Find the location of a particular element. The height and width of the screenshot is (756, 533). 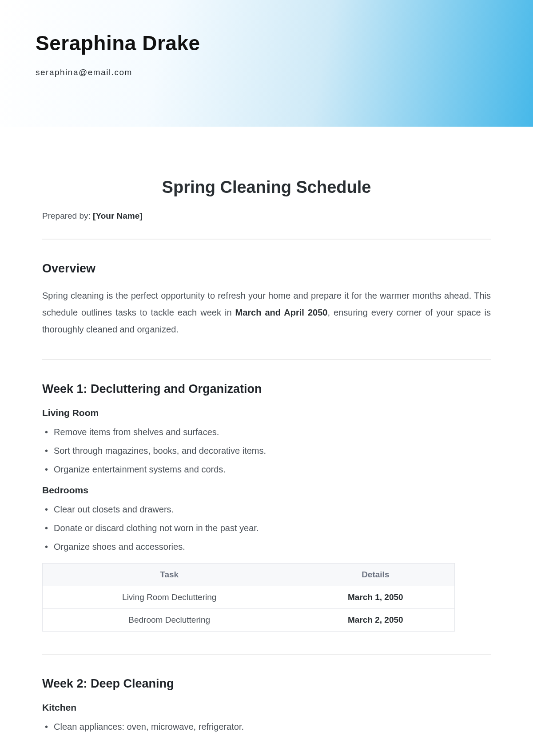

table-header-task: Task is located at coordinates (170, 575).